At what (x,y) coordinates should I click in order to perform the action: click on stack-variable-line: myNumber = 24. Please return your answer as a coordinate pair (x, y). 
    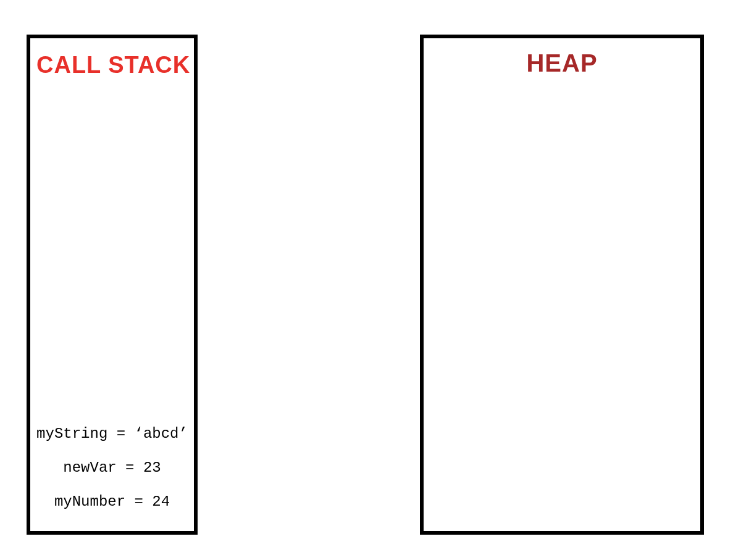
    Looking at the image, I should click on (112, 501).